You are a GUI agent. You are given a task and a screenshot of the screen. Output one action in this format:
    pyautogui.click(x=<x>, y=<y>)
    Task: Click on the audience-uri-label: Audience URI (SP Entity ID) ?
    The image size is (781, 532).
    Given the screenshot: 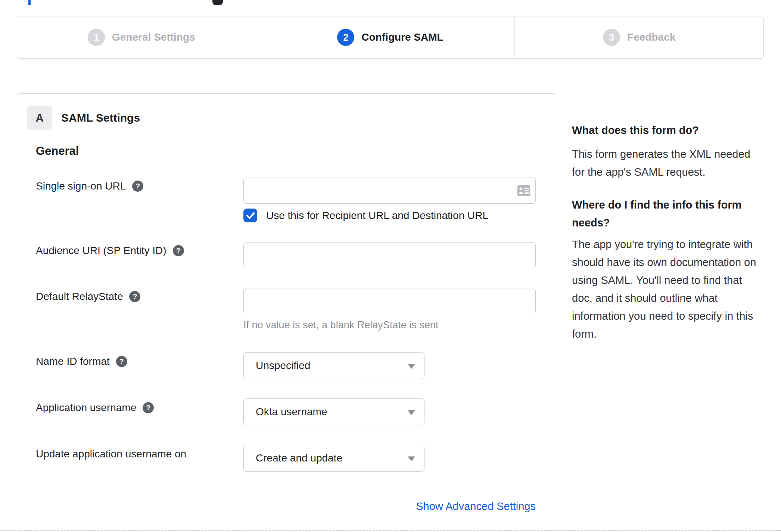 What is the action you would take?
    pyautogui.click(x=110, y=251)
    